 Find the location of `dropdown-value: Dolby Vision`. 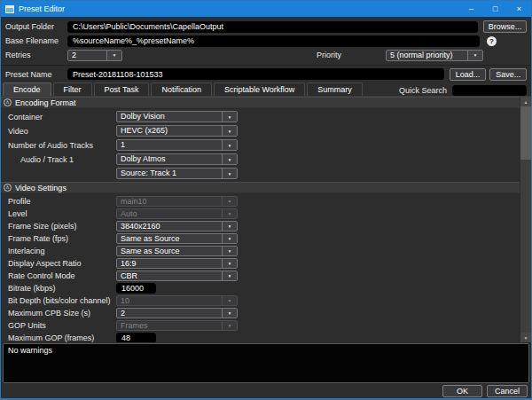

dropdown-value: Dolby Vision is located at coordinates (169, 117).